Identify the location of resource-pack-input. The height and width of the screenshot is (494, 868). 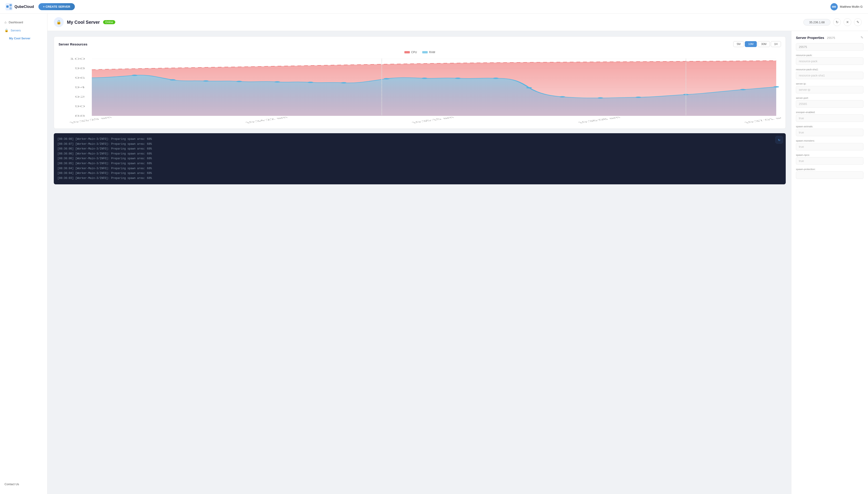
(830, 61).